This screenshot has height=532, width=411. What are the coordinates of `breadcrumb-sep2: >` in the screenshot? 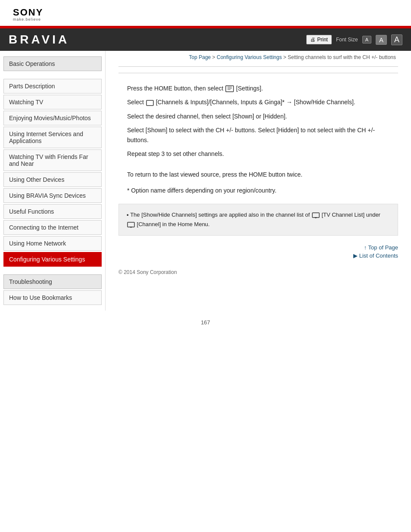 It's located at (285, 57).